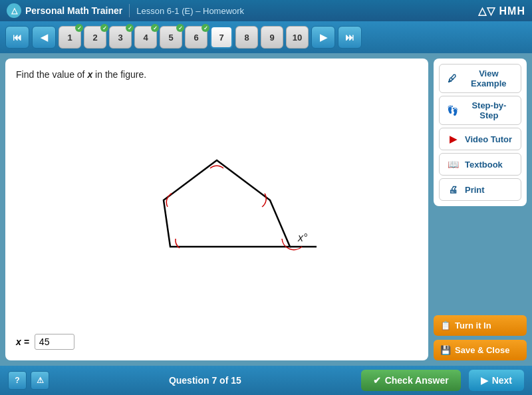 The height and width of the screenshot is (395, 532). I want to click on app-header: △ Personal Math Trainer Lesson 6-1 (E) –…, so click(266, 11).